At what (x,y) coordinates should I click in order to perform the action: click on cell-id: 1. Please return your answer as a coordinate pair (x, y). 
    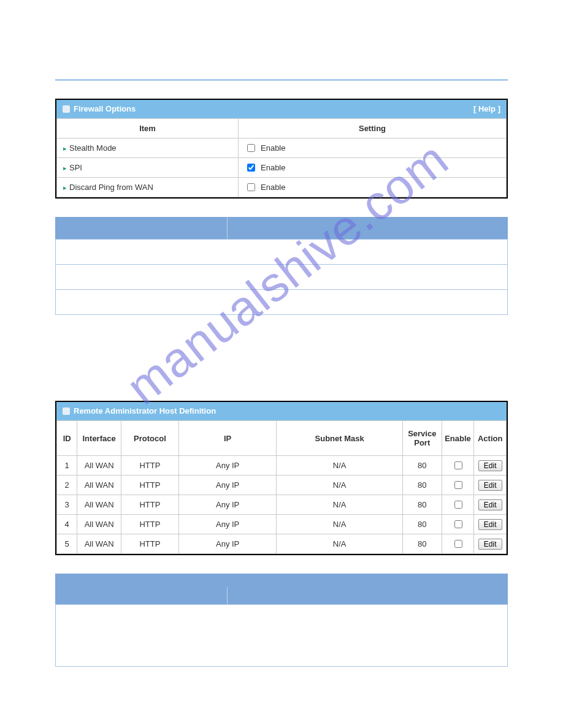
    Looking at the image, I should click on (67, 466).